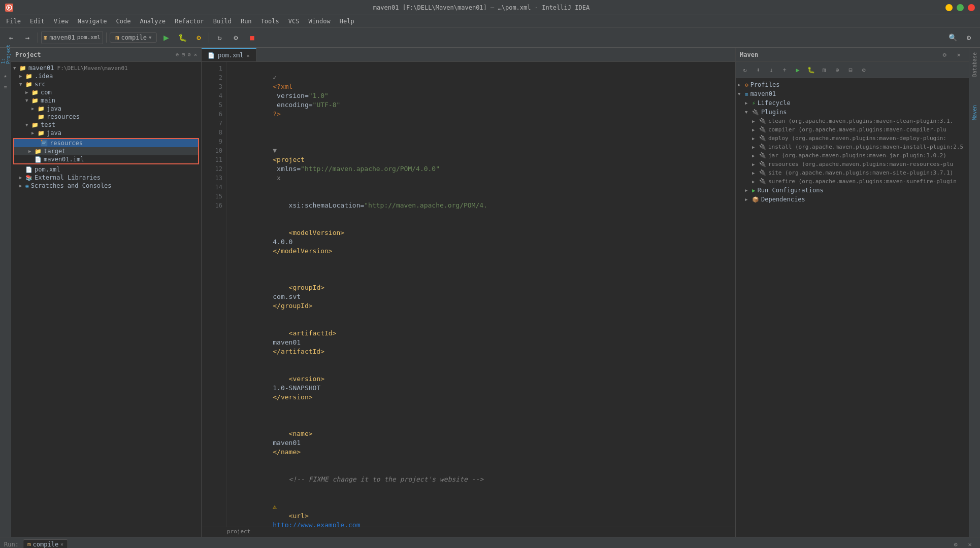 This screenshot has height=548, width=980. Describe the element at coordinates (861, 121) in the screenshot. I see `clean-label: clean (org.apache.maven.plugins:maven-cl…` at that location.